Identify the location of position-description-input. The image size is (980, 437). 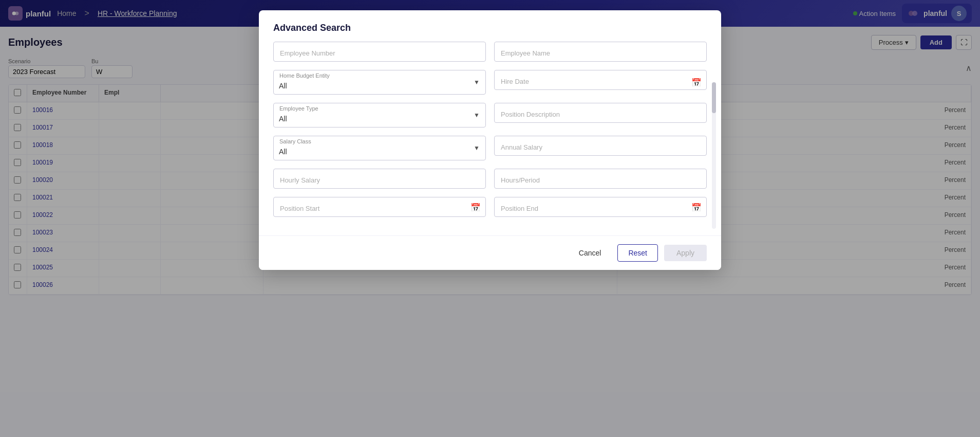
(600, 113).